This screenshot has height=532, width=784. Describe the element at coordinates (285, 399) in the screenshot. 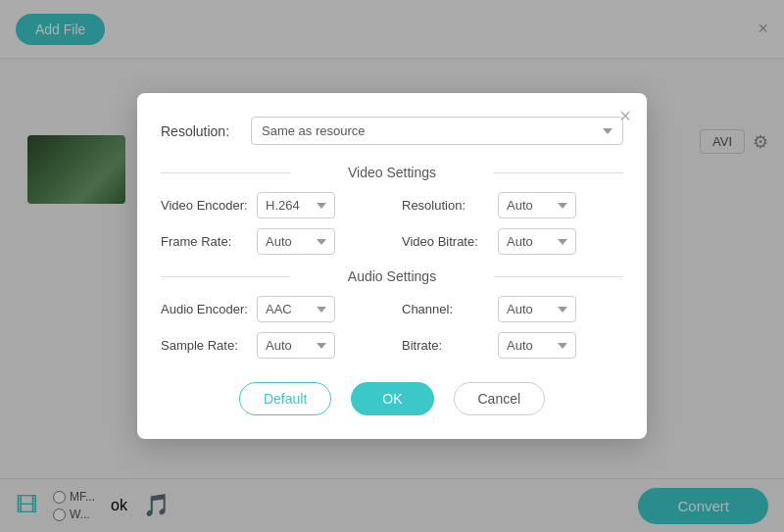

I see `default-button: Default` at that location.